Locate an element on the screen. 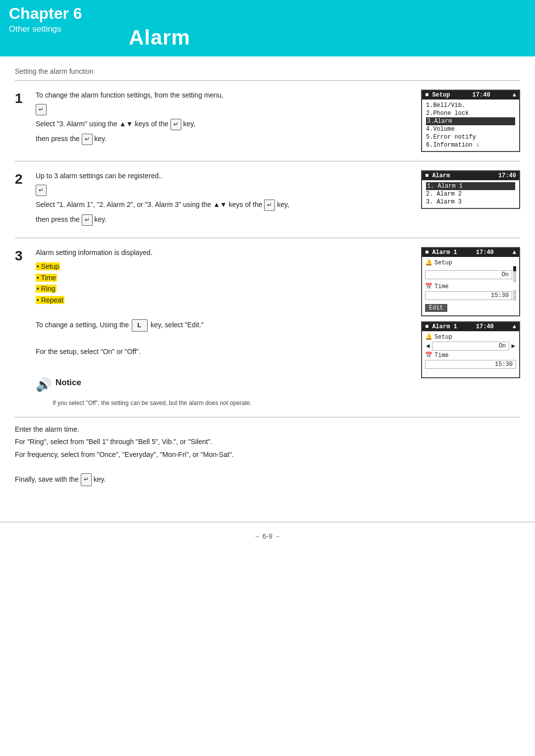  step-2-body: Up to 3 alarm settings can be registered… is located at coordinates (228, 200).